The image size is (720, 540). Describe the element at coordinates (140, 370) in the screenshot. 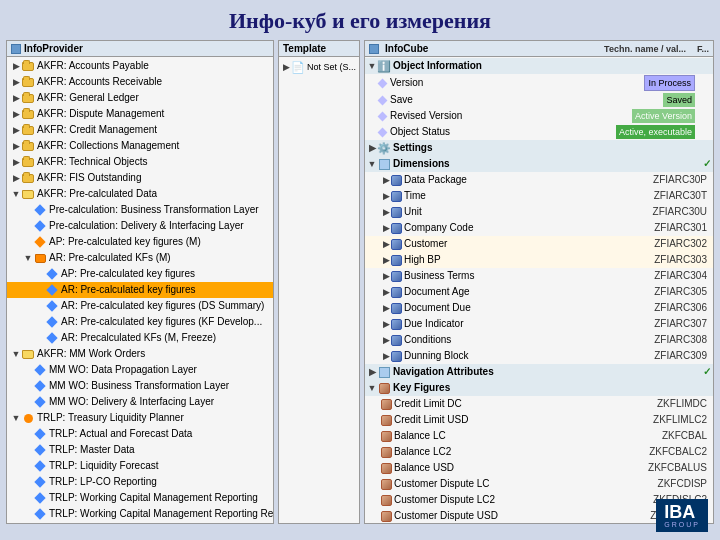

I see `tree-item: MM WO: Data Propagation Layer` at that location.